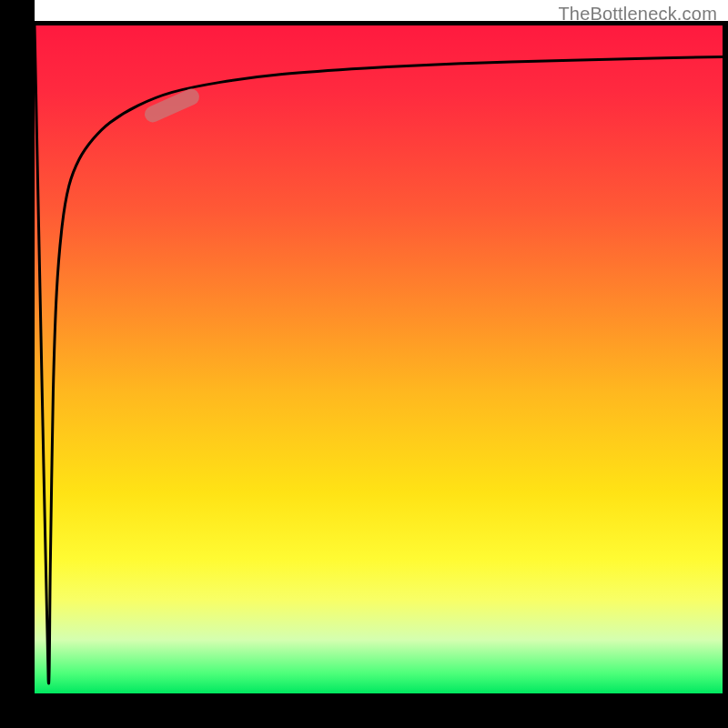 The image size is (728, 728). What do you see at coordinates (364, 711) in the screenshot?
I see `frame-border-bottom` at bounding box center [364, 711].